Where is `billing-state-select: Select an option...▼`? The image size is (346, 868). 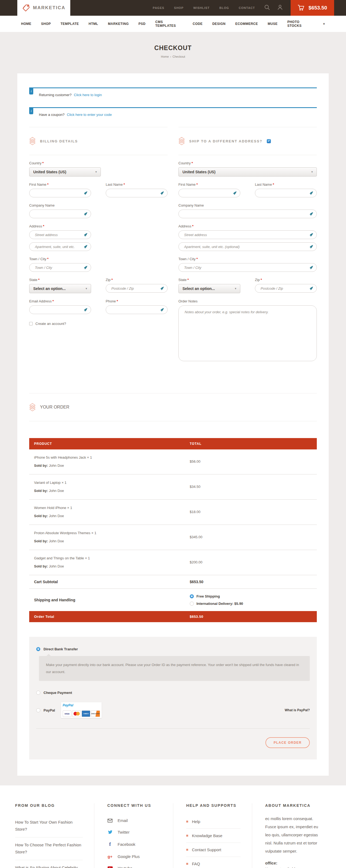 billing-state-select: Select an option...▼ is located at coordinates (60, 288).